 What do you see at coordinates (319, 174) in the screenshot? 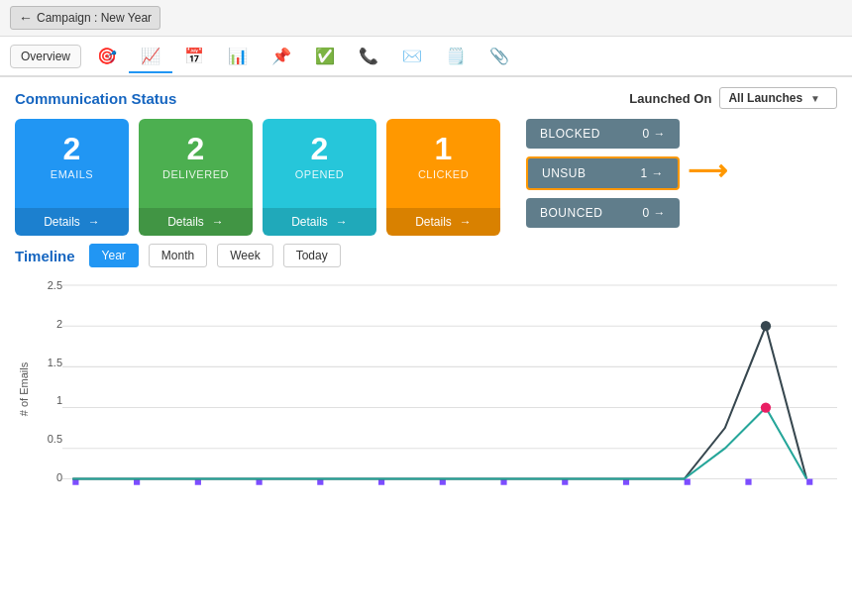
I see `opened-label: OPENED` at bounding box center [319, 174].